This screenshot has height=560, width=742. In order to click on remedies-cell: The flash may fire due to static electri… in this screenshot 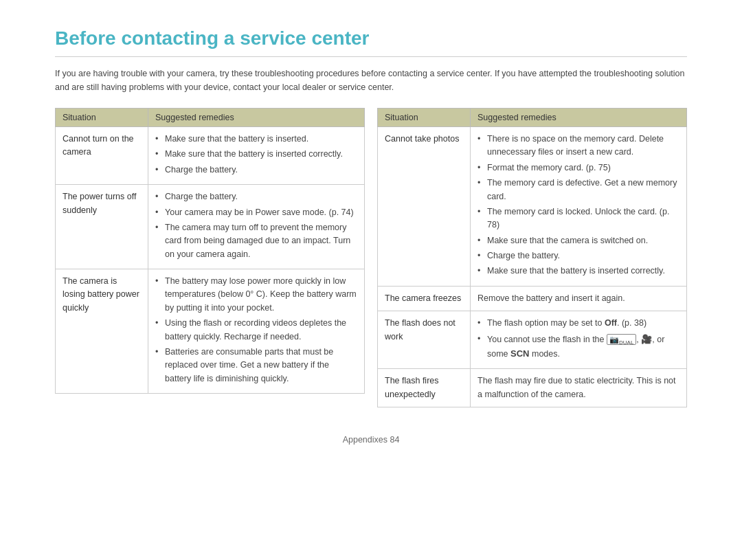, I will do `click(578, 388)`.